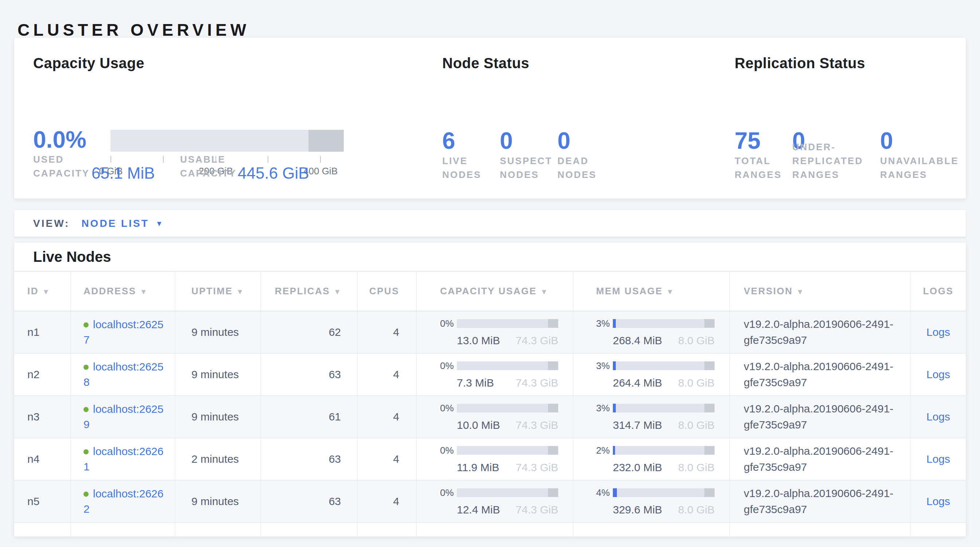  Describe the element at coordinates (529, 168) in the screenshot. I see `suspect-nodes-label: SUSPECT NODES` at that location.